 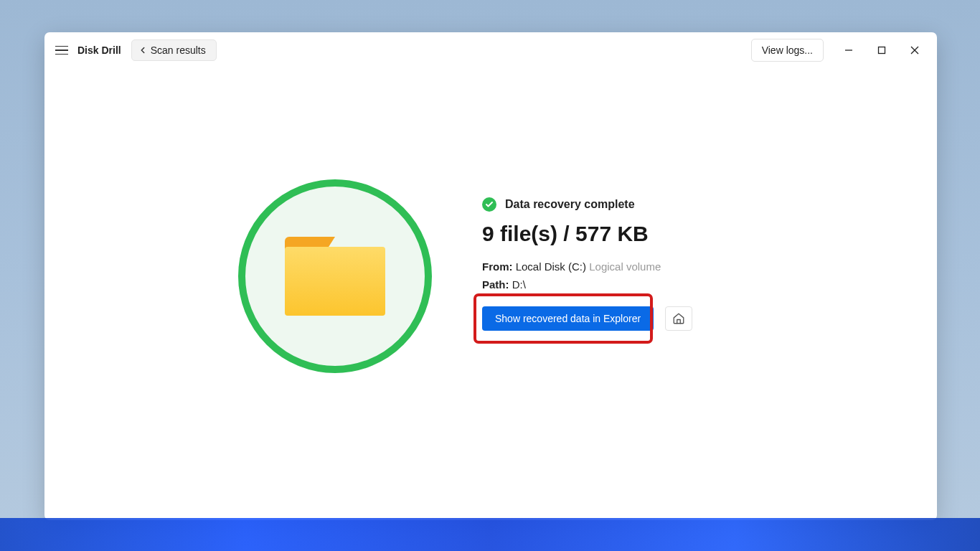 I want to click on window-controls, so click(x=885, y=50).